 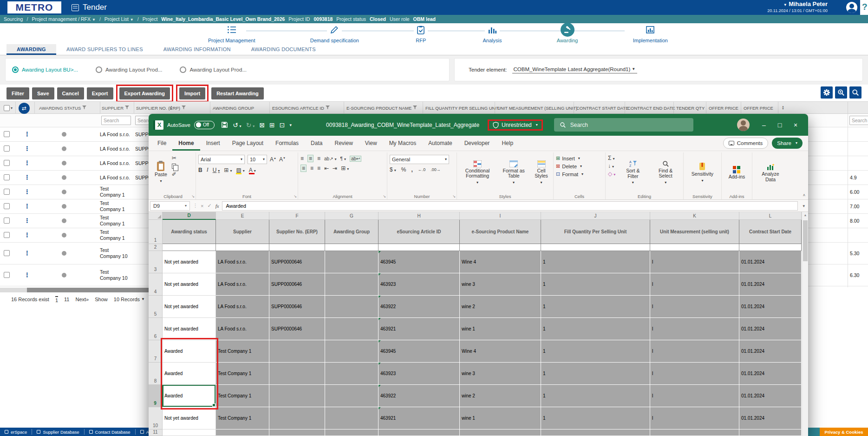 What do you see at coordinates (34, 7) in the screenshot?
I see `metro-logo: METRO` at bounding box center [34, 7].